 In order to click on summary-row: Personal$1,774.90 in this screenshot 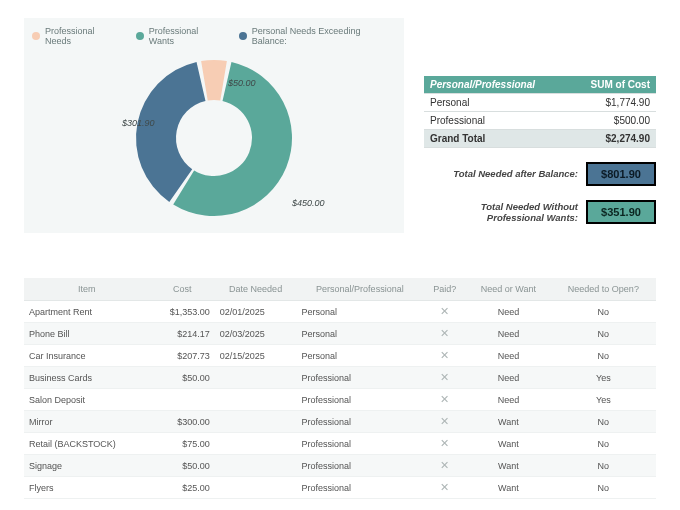, I will do `click(540, 103)`.